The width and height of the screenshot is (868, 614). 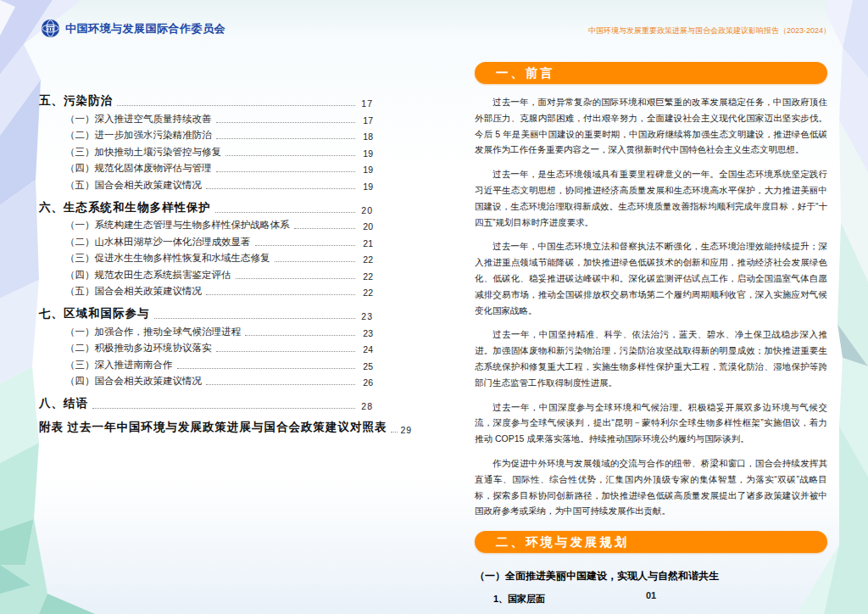 What do you see at coordinates (365, 349) in the screenshot?
I see `toc-entry-page: 24` at bounding box center [365, 349].